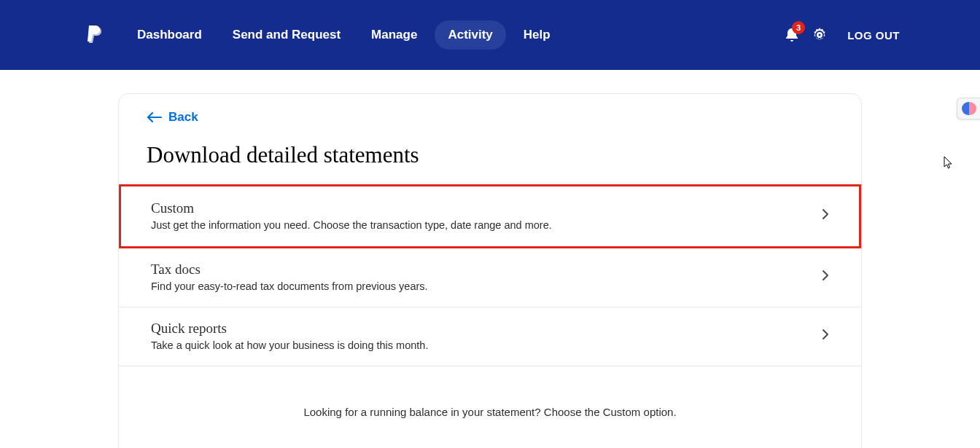 The width and height of the screenshot is (980, 448). Describe the element at coordinates (486, 345) in the screenshot. I see `option-quick-reports-desc: Take a quick look at how your business i…` at that location.